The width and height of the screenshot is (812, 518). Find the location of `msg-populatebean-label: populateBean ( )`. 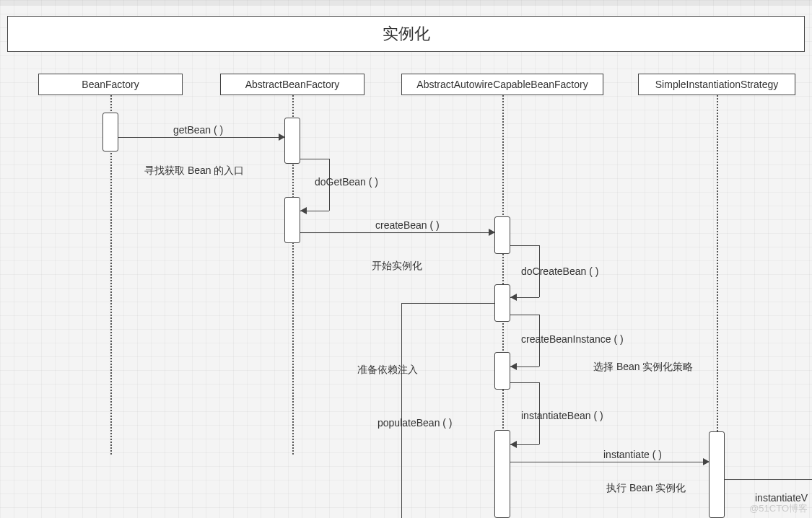

msg-populatebean-label: populateBean ( ) is located at coordinates (415, 423).